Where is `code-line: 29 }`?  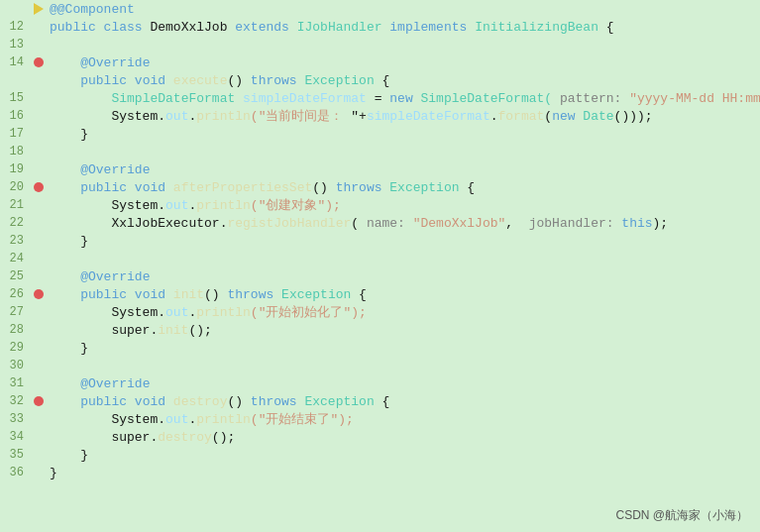 code-line: 29 } is located at coordinates (380, 348).